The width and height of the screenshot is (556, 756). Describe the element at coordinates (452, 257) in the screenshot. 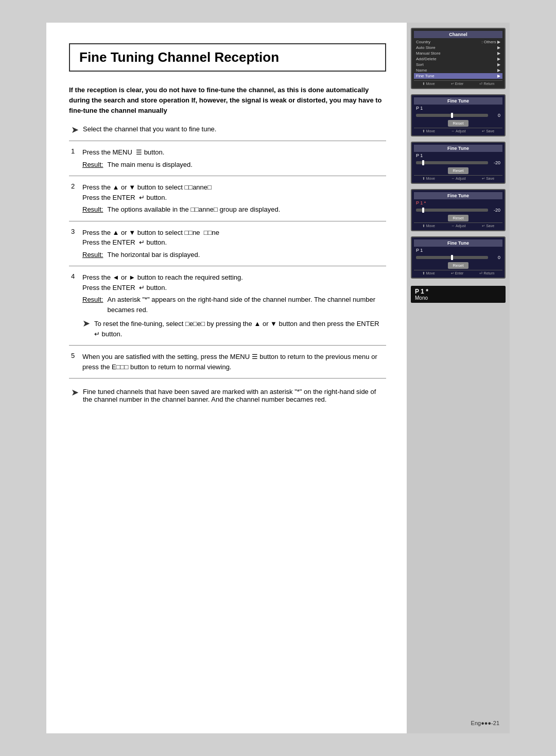

I see `screen5-bar-thumb` at that location.